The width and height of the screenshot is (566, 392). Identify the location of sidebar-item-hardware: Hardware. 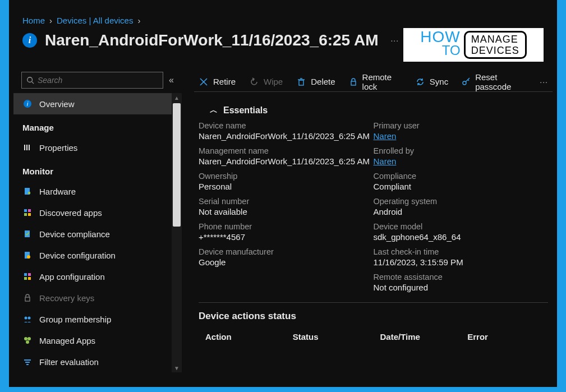
(93, 191).